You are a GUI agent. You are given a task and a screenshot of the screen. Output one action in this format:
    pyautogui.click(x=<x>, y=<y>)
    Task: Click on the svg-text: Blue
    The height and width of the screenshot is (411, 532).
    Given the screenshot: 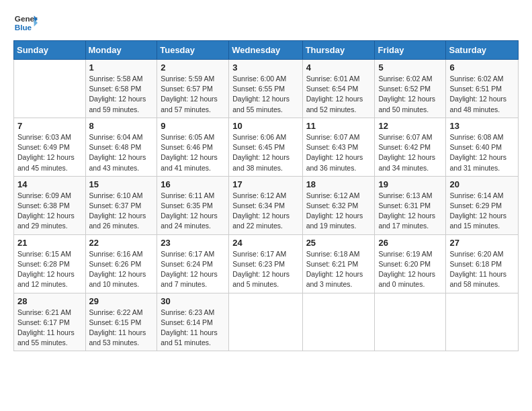 What is the action you would take?
    pyautogui.click(x=24, y=27)
    